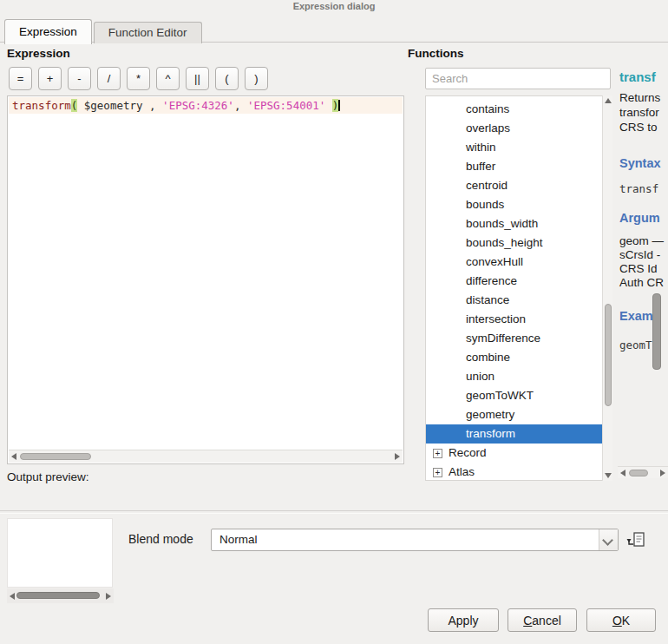 This screenshot has width=668, height=644. What do you see at coordinates (514, 415) in the screenshot?
I see `function-list-item: geometry` at bounding box center [514, 415].